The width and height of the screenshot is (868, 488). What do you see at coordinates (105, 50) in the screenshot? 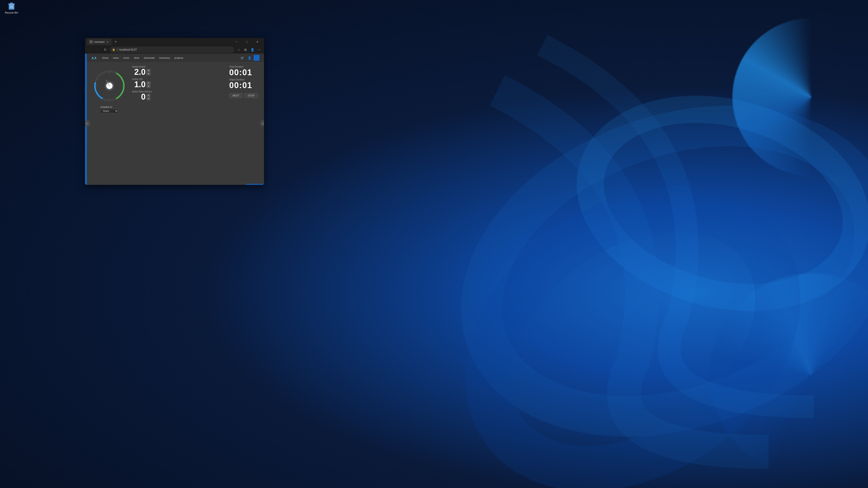
I see `refresh-button: ↻` at bounding box center [105, 50].